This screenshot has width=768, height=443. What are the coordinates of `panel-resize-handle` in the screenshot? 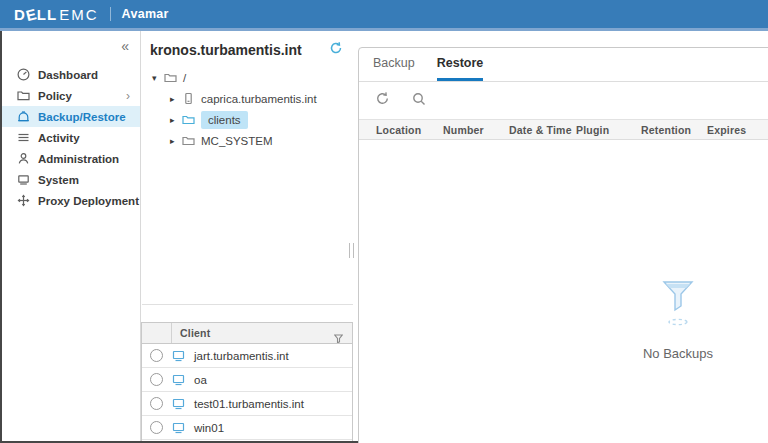 It's located at (352, 250).